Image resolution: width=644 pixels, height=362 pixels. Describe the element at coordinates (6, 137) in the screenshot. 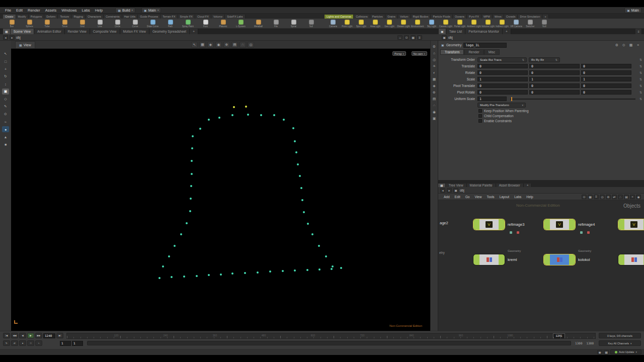

I see `up-tool-icon: ▲` at that location.